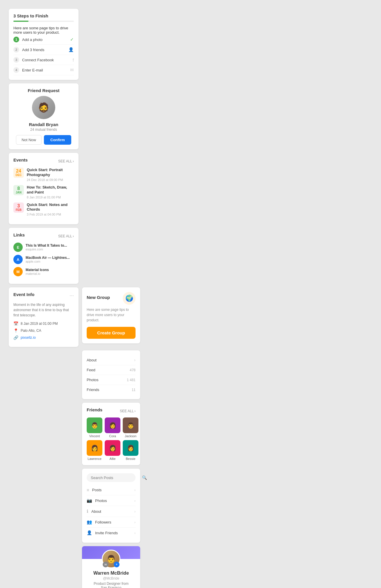 The image size is (381, 588). What do you see at coordinates (44, 161) in the screenshot?
I see `events-header: Events SEE ALL ›` at bounding box center [44, 161].